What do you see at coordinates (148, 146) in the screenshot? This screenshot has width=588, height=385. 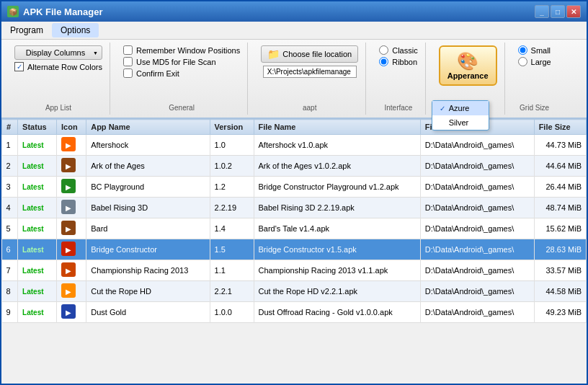 I see `cell-app-name: Aftershock` at bounding box center [148, 146].